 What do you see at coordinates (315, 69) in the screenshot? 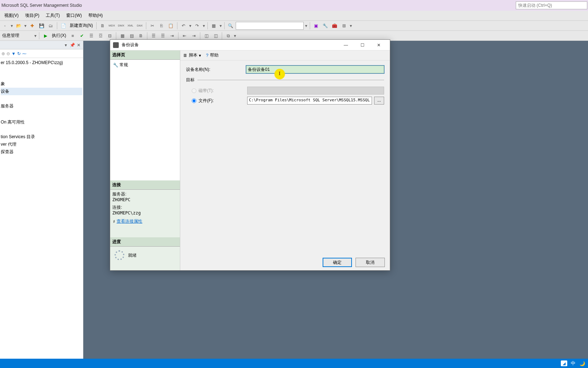
I see `device-name-input: 备份设备01` at bounding box center [315, 69].